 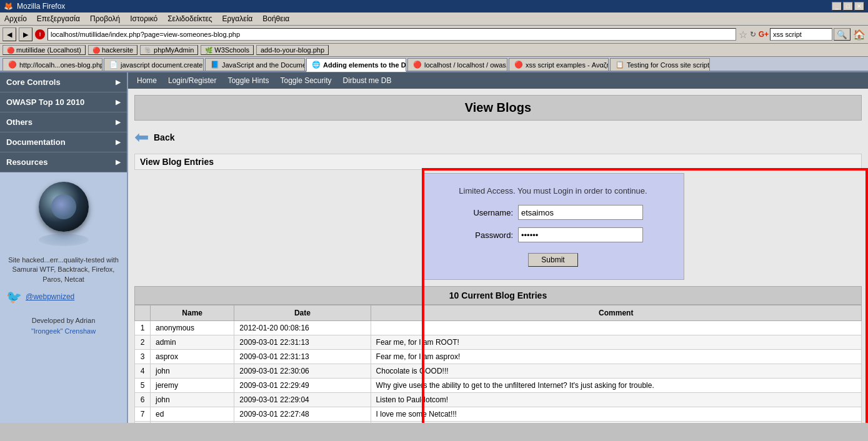 What do you see at coordinates (142, 357) in the screenshot?
I see `cell-num-2: 3` at bounding box center [142, 357].